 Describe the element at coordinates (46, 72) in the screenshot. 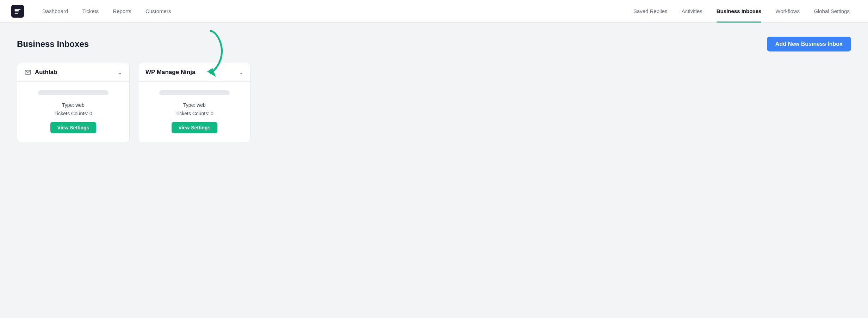

I see `inbox-name-authlab: Authlab` at that location.